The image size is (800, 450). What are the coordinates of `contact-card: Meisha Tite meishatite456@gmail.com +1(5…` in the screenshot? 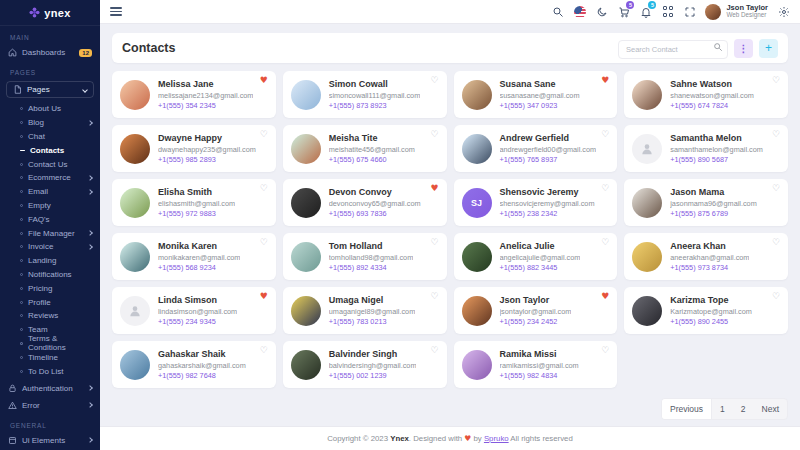 It's located at (365, 148).